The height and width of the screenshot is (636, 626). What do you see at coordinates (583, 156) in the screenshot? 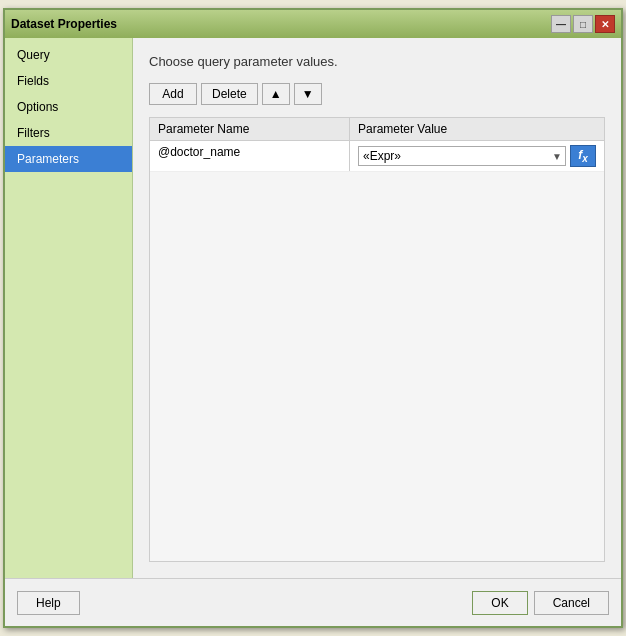
I see `fx-icon: fx` at bounding box center [583, 156].